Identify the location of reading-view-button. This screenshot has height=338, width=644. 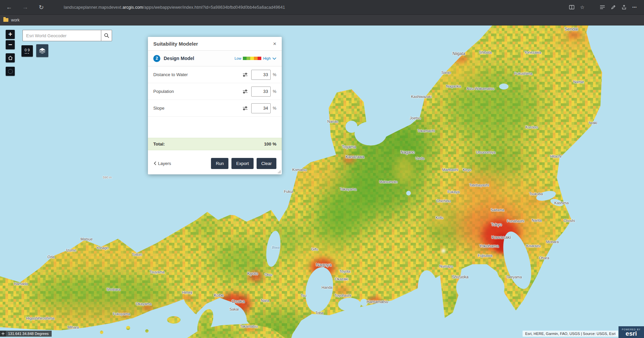
(572, 7).